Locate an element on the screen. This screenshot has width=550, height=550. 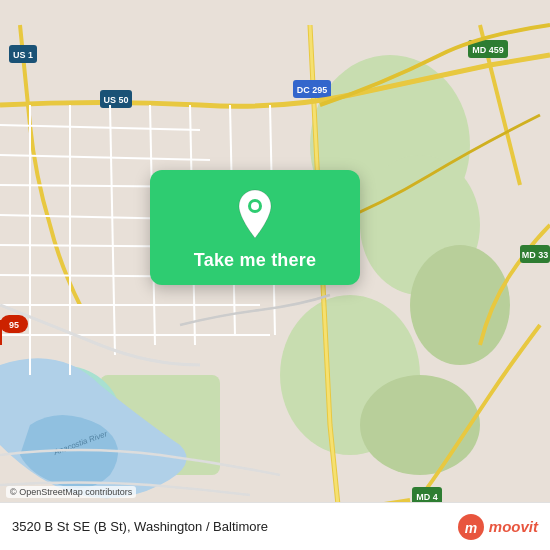
svg-text: US 1 is located at coordinates (23, 55).